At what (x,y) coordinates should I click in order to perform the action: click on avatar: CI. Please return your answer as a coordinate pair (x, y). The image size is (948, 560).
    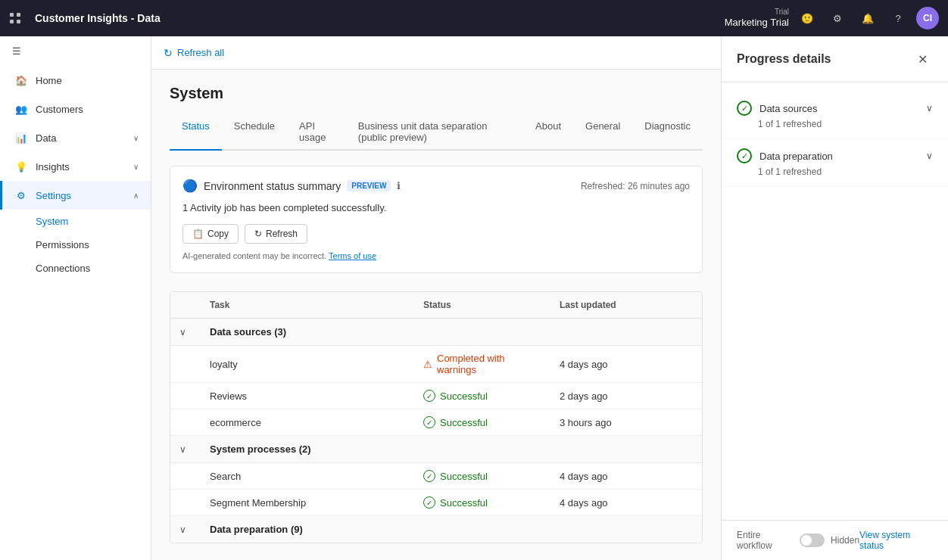
    Looking at the image, I should click on (928, 18).